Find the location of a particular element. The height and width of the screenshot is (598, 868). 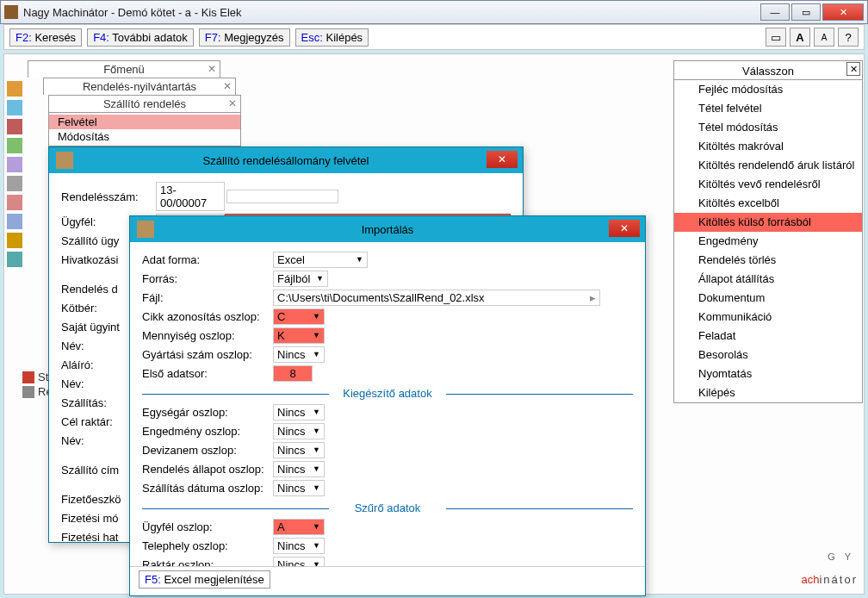

window-titlebar: Nagy Machinátor - Demó kötet - a - Kis E… is located at coordinates (434, 12).